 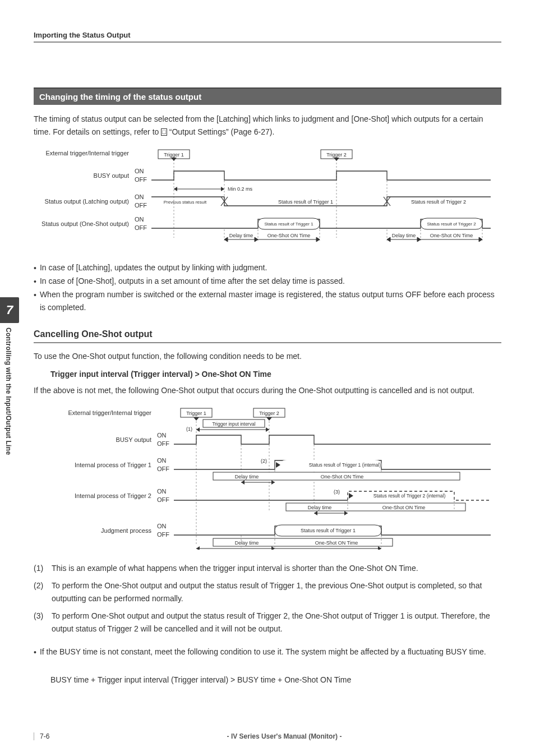 What do you see at coordinates (268, 37) in the screenshot?
I see `page-header: Importing the Status Output` at bounding box center [268, 37].